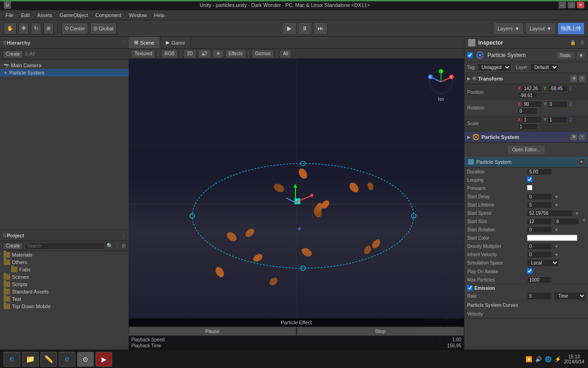 This screenshot has height=368, width=588. What do you see at coordinates (509, 29) in the screenshot?
I see `layers-dropdown: Layers ▼` at bounding box center [509, 29].